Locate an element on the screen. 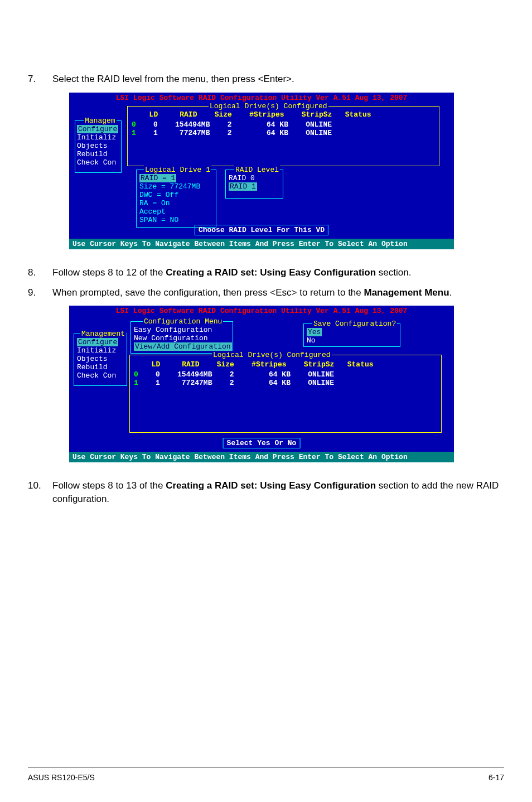 The height and width of the screenshot is (802, 532). menu-item: Accept is located at coordinates (170, 212).